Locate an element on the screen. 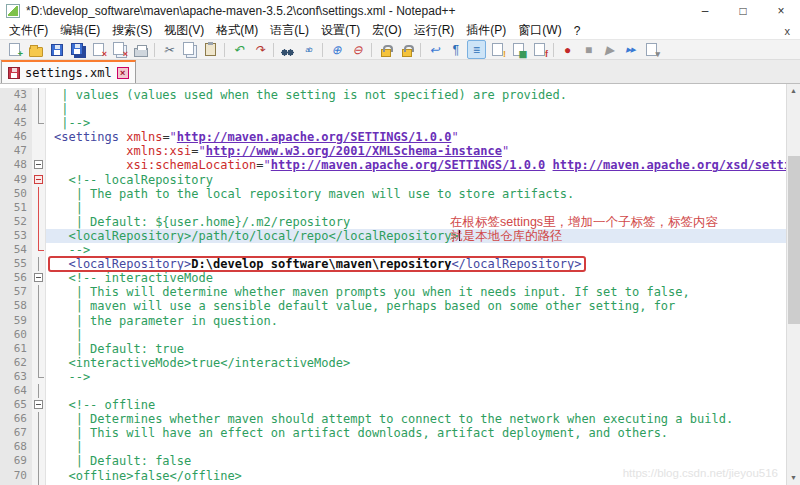 The height and width of the screenshot is (485, 800). menu-item-macro: 宏(O) is located at coordinates (386, 30).